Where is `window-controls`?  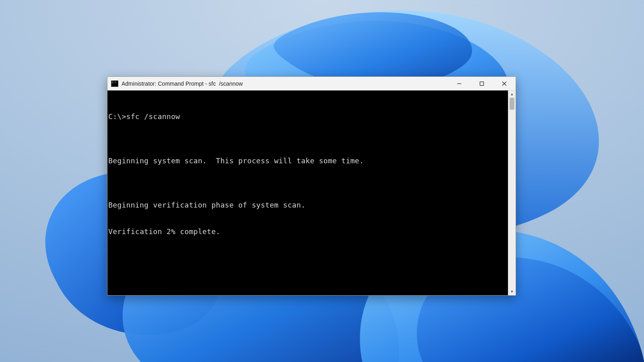 window-controls is located at coordinates (482, 84).